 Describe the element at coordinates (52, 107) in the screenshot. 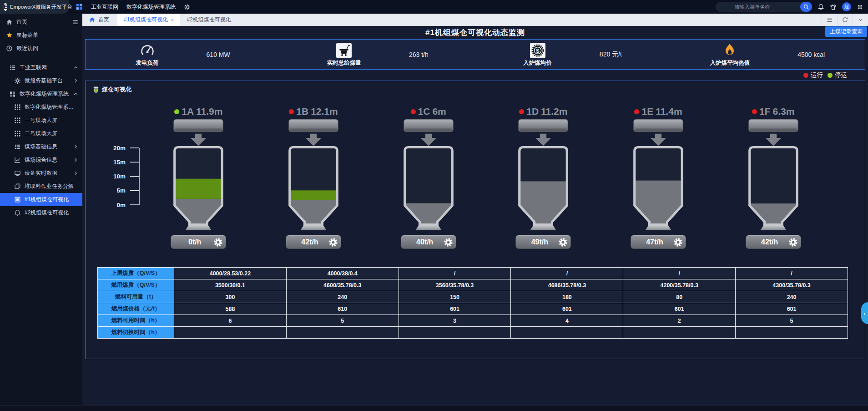

I see `sidebar-item-label: 数字化煤场管理系统首页` at that location.